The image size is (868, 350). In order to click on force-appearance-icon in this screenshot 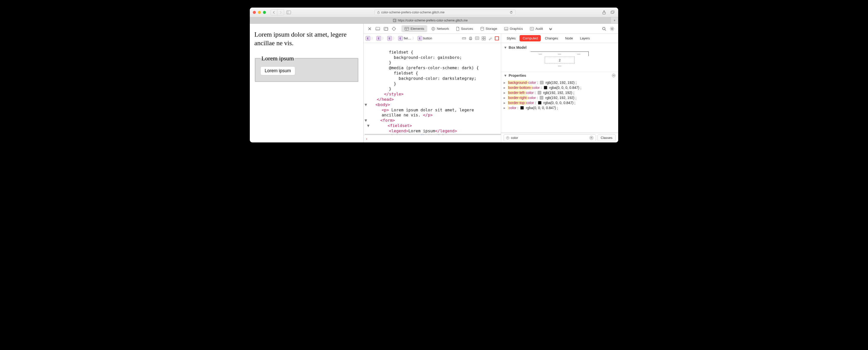, I will do `click(477, 38)`.